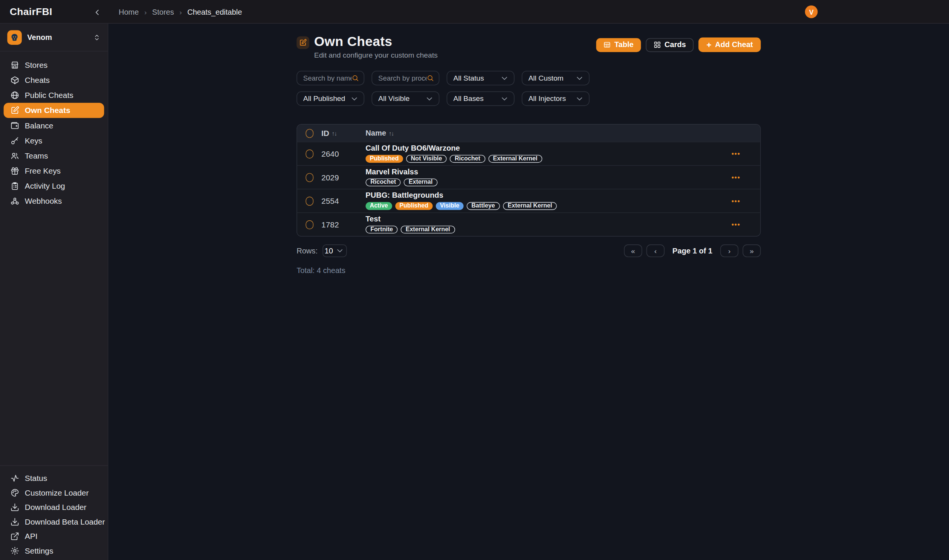 The height and width of the screenshot is (560, 949). I want to click on user-avatar: V, so click(812, 12).